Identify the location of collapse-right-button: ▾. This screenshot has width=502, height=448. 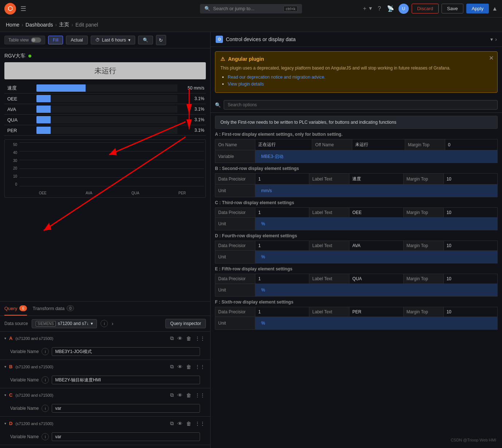
(492, 39).